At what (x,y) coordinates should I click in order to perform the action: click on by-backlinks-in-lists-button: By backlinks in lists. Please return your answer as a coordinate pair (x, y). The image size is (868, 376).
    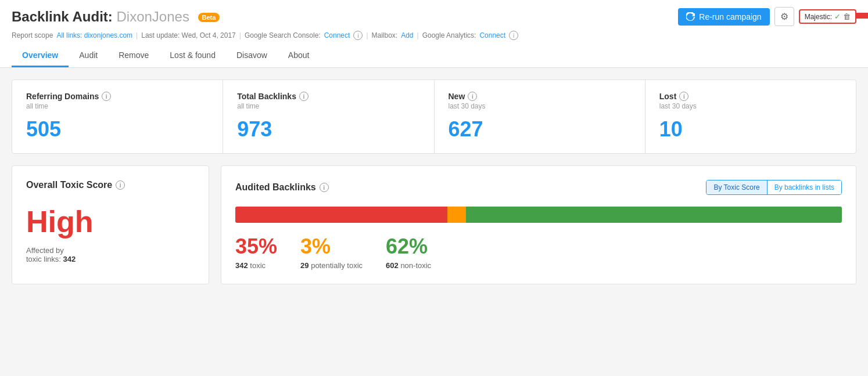
    Looking at the image, I should click on (804, 187).